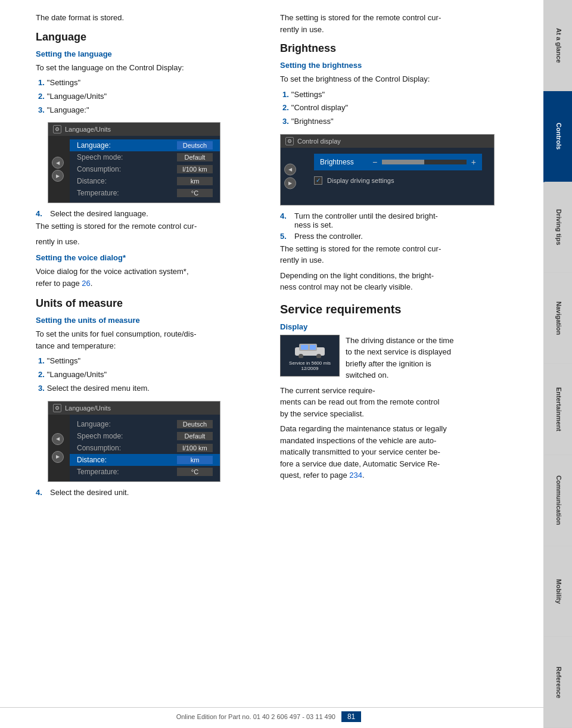  Describe the element at coordinates (195, 169) in the screenshot. I see `menu-value-2: l/100 km` at that location.